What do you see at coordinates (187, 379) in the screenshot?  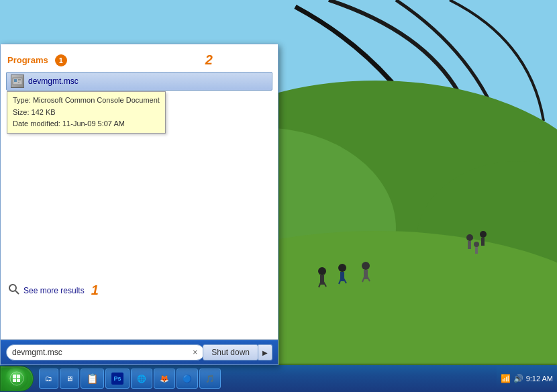 I see `taskbar-item-finder: 🔵` at bounding box center [187, 379].